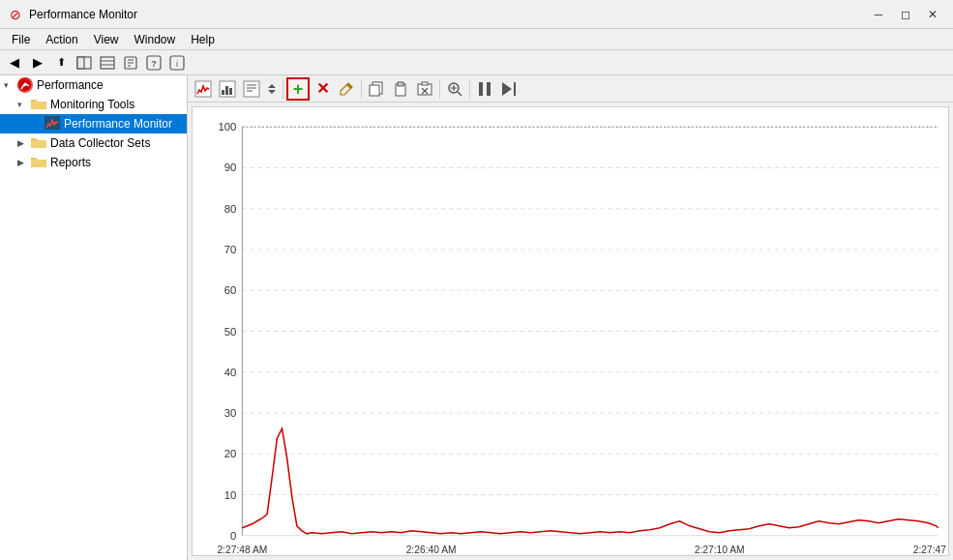  Describe the element at coordinates (362, 89) in the screenshot. I see `separator2` at that location.